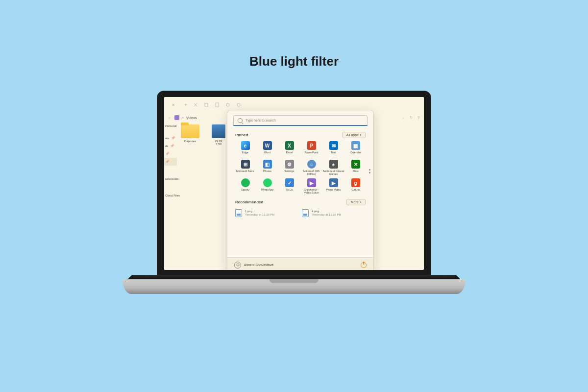  I want to click on sidebar-item: nts📌, so click(171, 138).